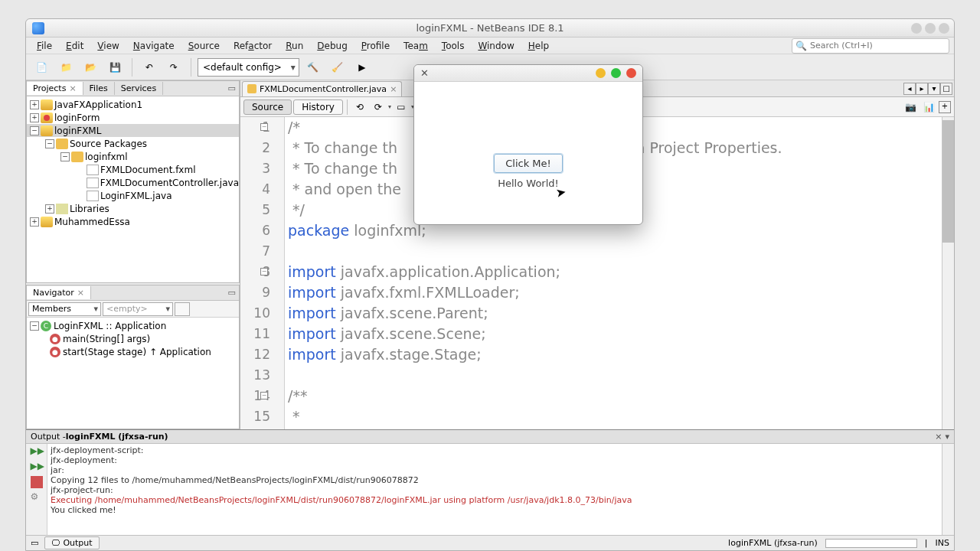 The height and width of the screenshot is (551, 980). I want to click on vertical-scrollbar, so click(948, 273).